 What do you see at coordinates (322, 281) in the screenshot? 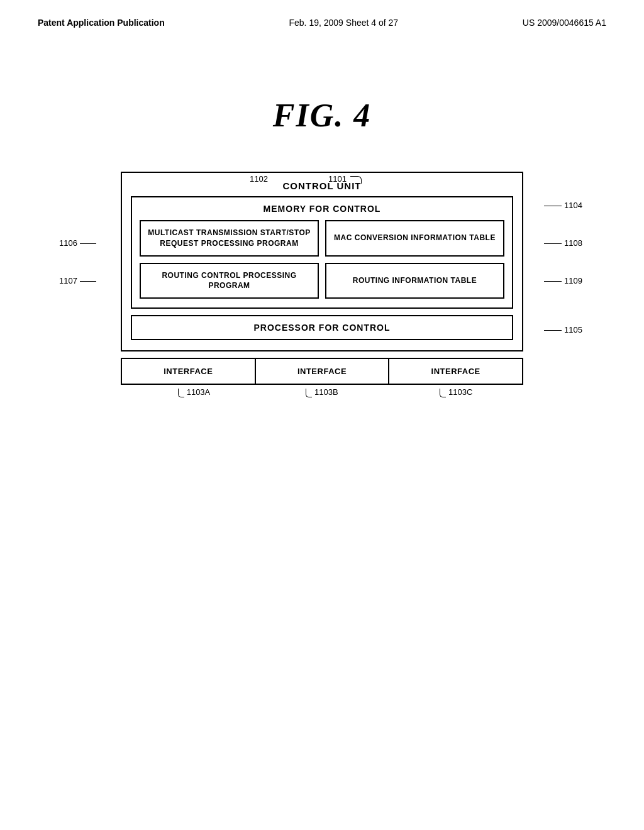
I see `inner-row-2: ROUTING CONTROL PROCESSING PROGRAM ROUTI…` at bounding box center [322, 281].